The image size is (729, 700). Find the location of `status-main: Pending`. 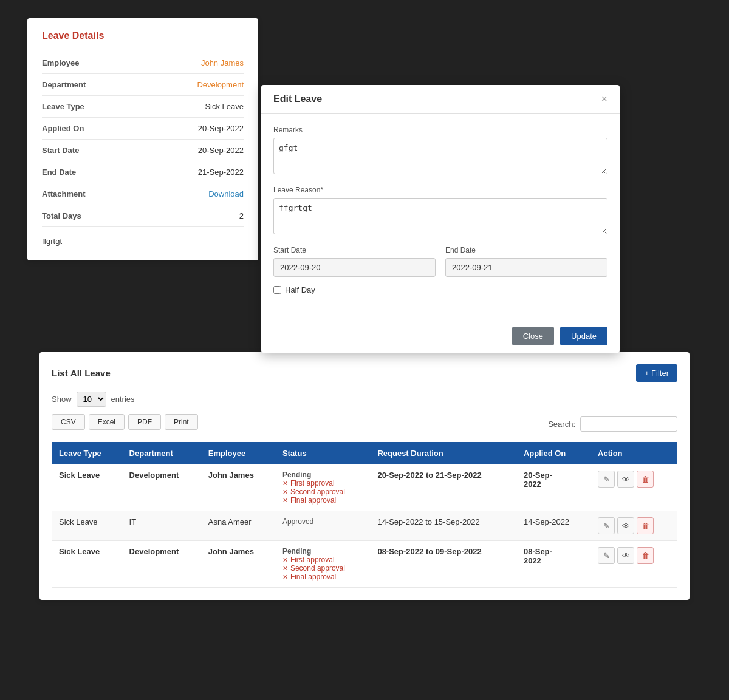

status-main: Pending is located at coordinates (323, 475).